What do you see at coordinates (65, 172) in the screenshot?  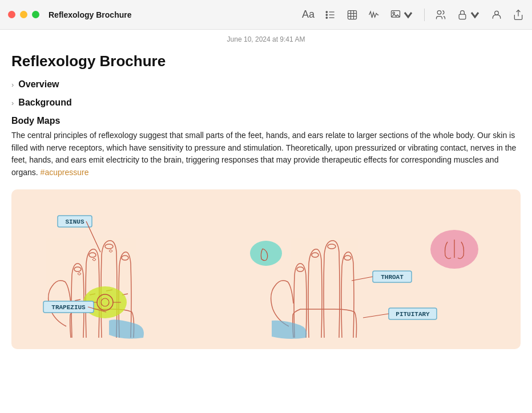 I see `hashtag: #acupressure` at bounding box center [65, 172].